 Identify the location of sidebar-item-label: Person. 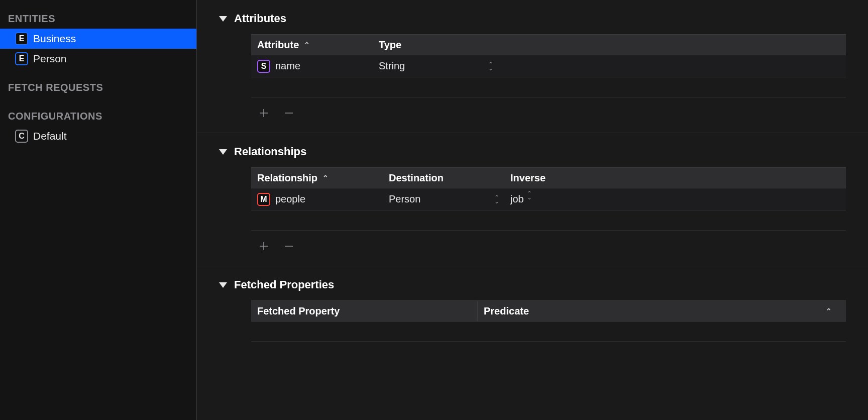
(50, 59).